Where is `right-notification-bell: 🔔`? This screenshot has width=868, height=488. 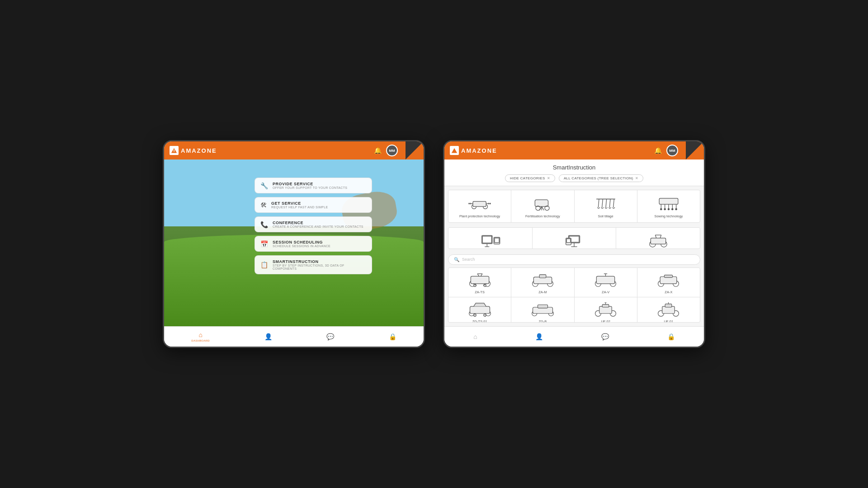
right-notification-bell: 🔔 is located at coordinates (658, 150).